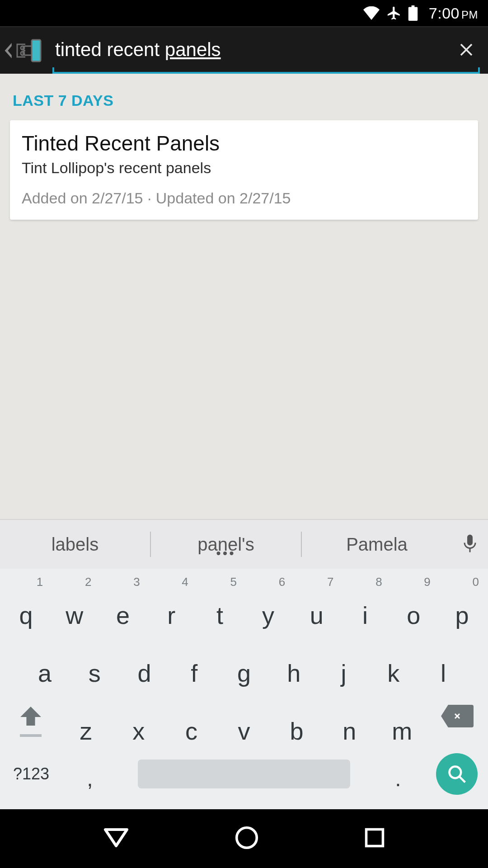 This screenshot has width=488, height=868. What do you see at coordinates (457, 774) in the screenshot?
I see `search-key` at bounding box center [457, 774].